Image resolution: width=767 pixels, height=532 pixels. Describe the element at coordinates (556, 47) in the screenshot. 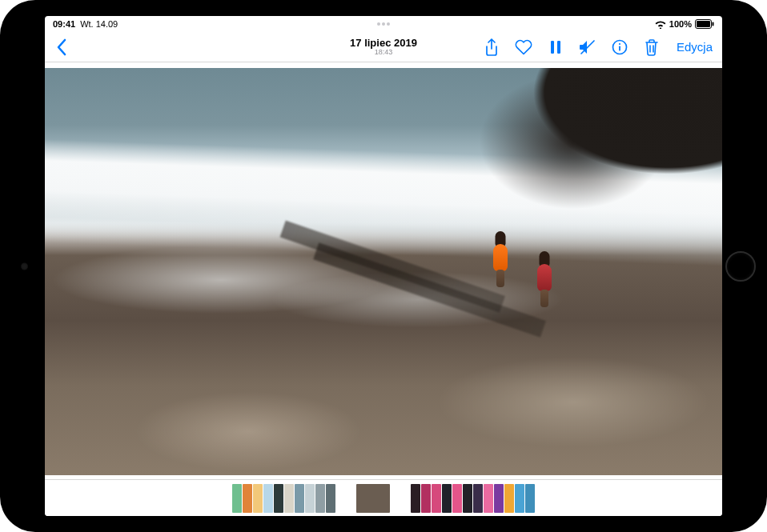

I see `pause-button` at that location.